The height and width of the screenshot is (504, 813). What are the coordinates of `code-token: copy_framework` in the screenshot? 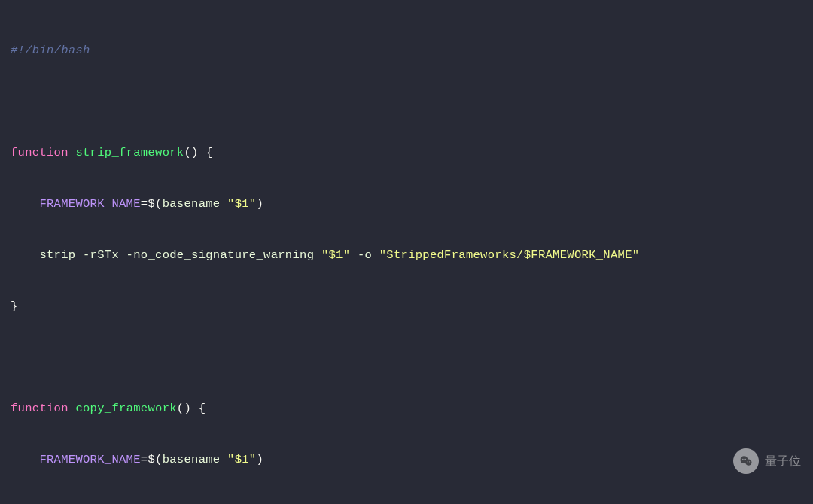 It's located at (126, 408).